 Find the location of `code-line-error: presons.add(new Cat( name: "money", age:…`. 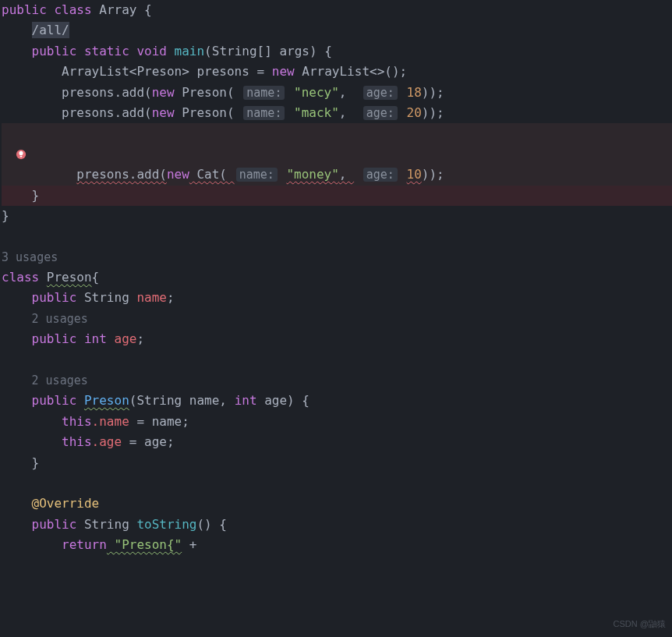

code-line-error: presons.add(new Cat( name: "money", age:… is located at coordinates (337, 154).